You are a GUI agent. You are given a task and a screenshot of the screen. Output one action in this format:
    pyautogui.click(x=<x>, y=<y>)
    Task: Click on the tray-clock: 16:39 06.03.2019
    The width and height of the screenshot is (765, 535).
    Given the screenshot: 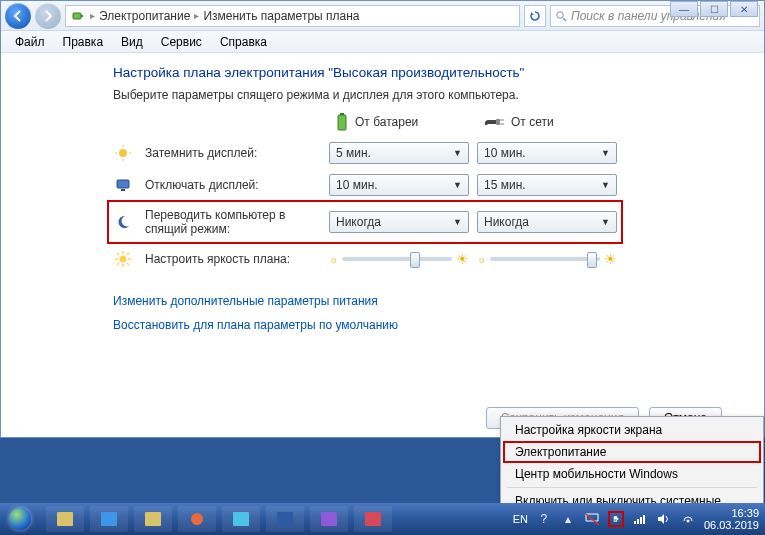 What is the action you would take?
    pyautogui.click(x=732, y=519)
    